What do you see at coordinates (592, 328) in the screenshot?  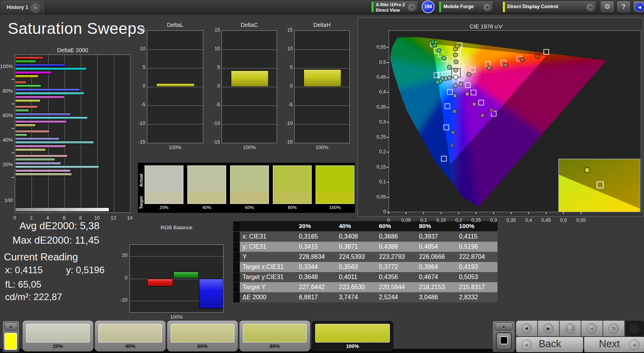 I see `loop-button: ∞` at bounding box center [592, 328].